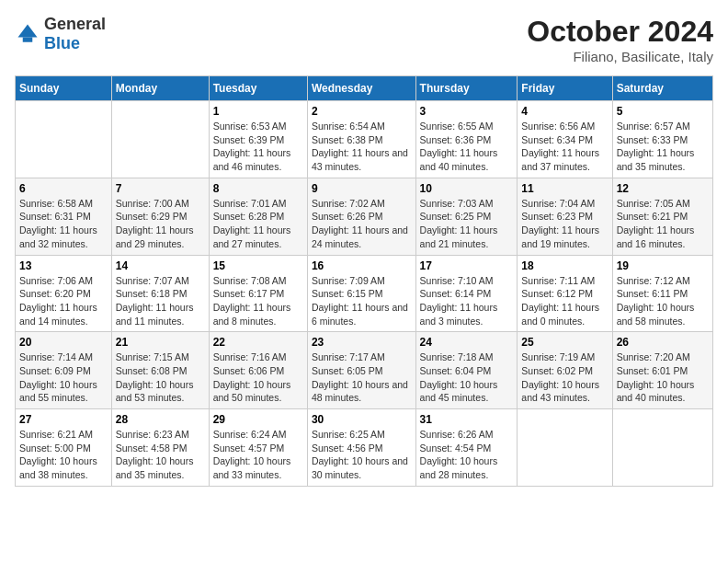 The width and height of the screenshot is (728, 563). Describe the element at coordinates (361, 88) in the screenshot. I see `weekday-wednesday: Wednesday` at that location.